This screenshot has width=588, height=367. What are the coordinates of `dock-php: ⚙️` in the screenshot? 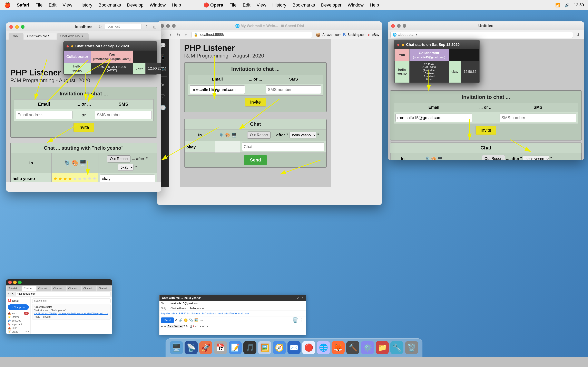 It's located at (367, 348).